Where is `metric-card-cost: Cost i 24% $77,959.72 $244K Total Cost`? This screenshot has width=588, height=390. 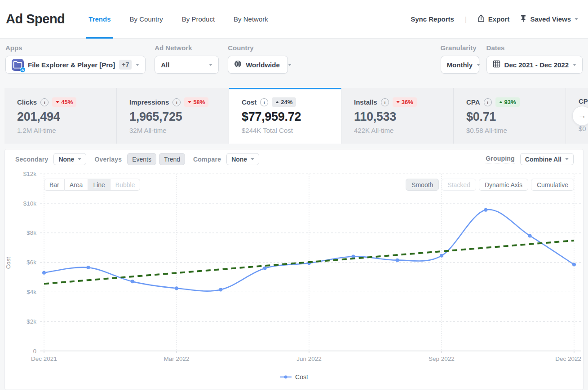
metric-card-cost: Cost i 24% $77,959.72 $244K Total Cost is located at coordinates (285, 116).